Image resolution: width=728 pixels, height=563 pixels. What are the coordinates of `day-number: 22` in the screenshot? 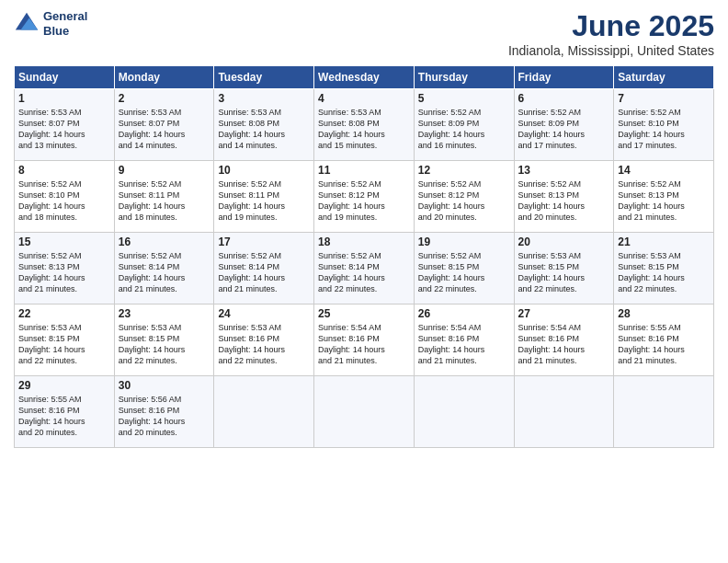 It's located at (64, 314).